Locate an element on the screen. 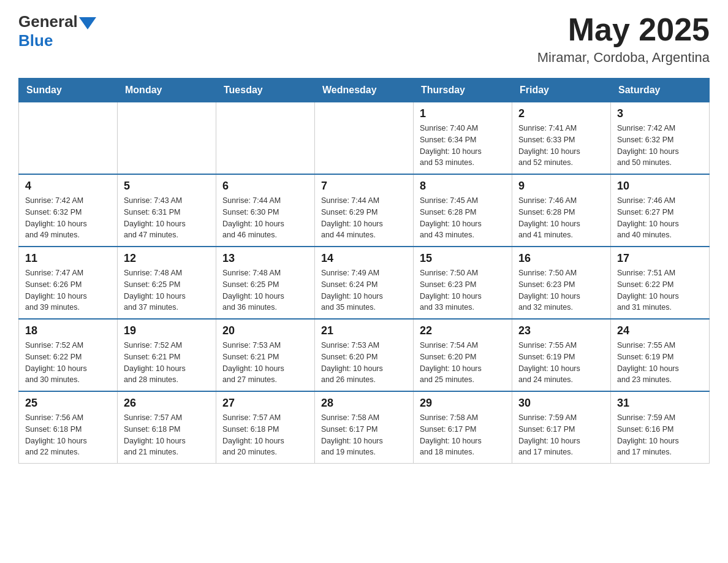 The image size is (728, 563). day-number: 29 is located at coordinates (463, 404).